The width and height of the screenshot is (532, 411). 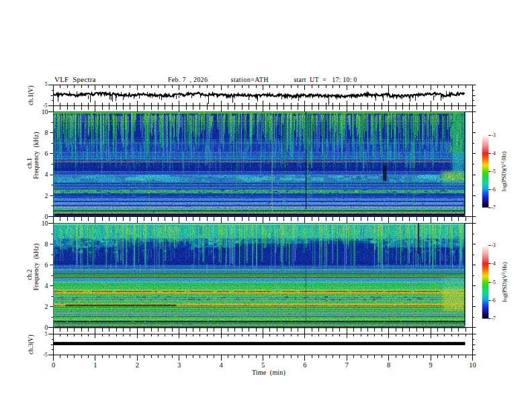 What do you see at coordinates (31, 95) in the screenshot?
I see `svg-text: ch.1(V)` at bounding box center [31, 95].